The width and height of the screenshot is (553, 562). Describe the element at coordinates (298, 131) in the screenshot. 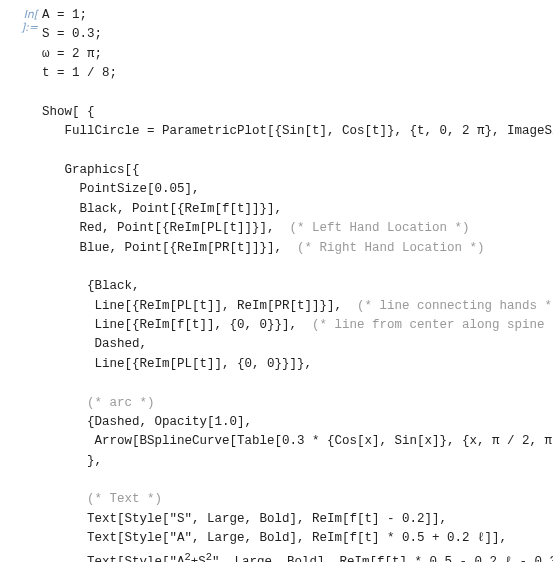

I see `code-line: FullCircle = ParametricPlot[{Sin[t], Cos…` at that location.